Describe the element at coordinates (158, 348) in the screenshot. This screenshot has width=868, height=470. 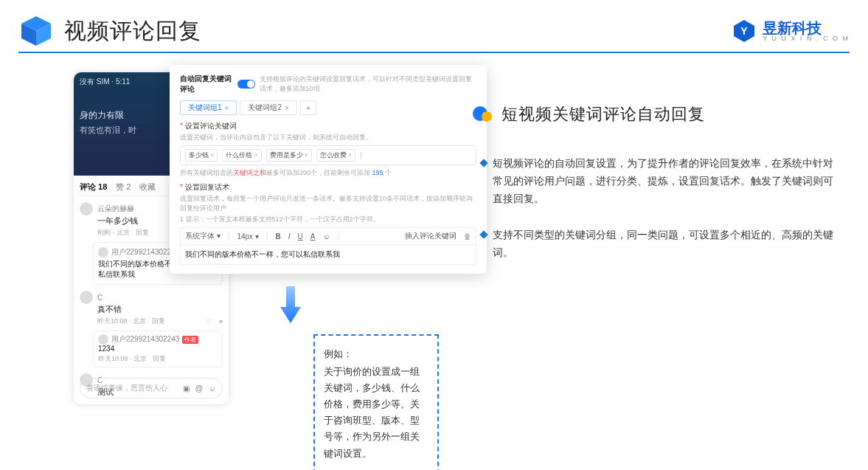
I see `reply-body: 1234` at that location.